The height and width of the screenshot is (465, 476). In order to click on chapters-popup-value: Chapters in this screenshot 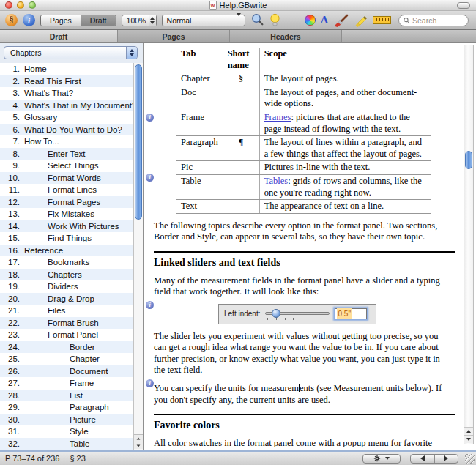, I will do `click(65, 53)`.